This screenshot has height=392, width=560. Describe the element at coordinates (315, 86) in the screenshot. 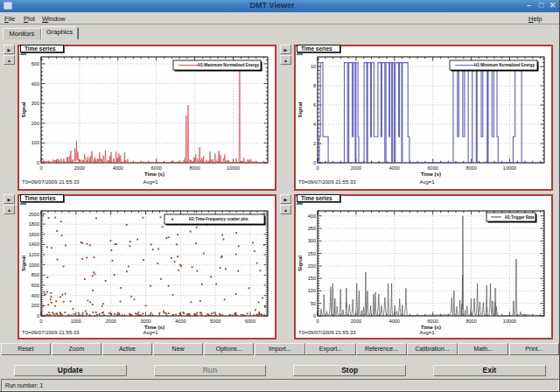

I see `svg-text: 8` at that location.